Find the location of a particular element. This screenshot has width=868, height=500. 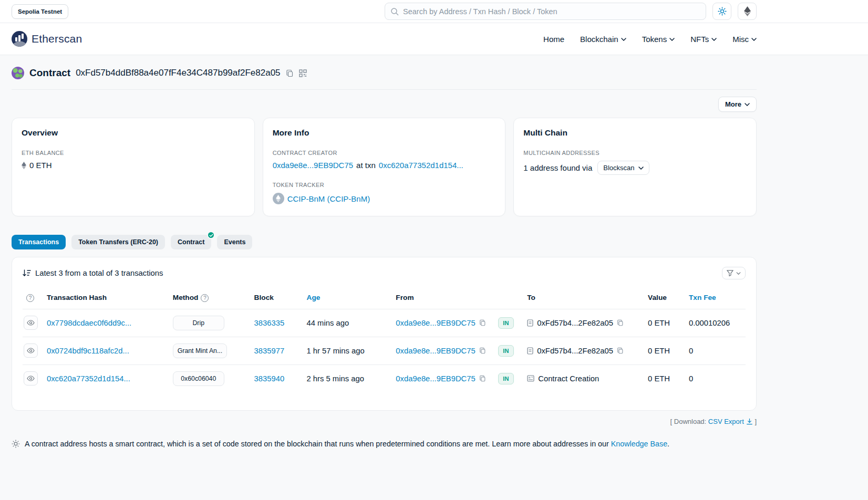

blockscan-provider-dropdown: Blockscan is located at coordinates (623, 168).